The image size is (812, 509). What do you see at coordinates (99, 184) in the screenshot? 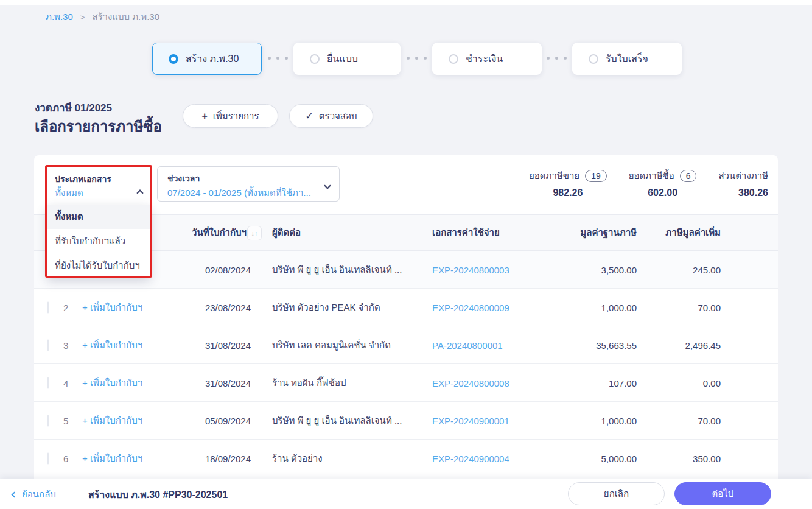
I see `doc-type-dropdown: ประเภทเอกสาร ทั้งหมด` at bounding box center [99, 184].